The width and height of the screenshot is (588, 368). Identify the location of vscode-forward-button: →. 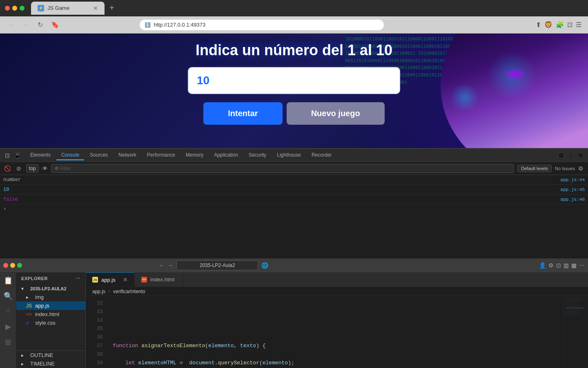
(170, 265).